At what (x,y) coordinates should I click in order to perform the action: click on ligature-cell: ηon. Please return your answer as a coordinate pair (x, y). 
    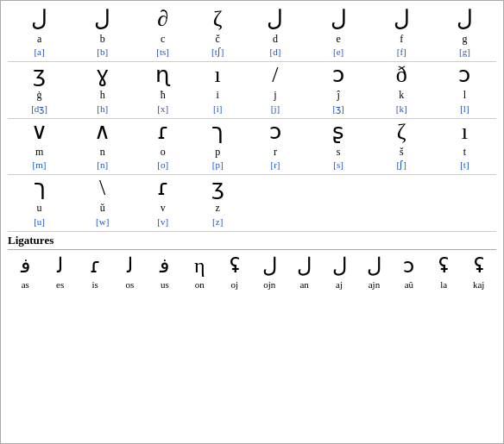
    Looking at the image, I should click on (199, 272).